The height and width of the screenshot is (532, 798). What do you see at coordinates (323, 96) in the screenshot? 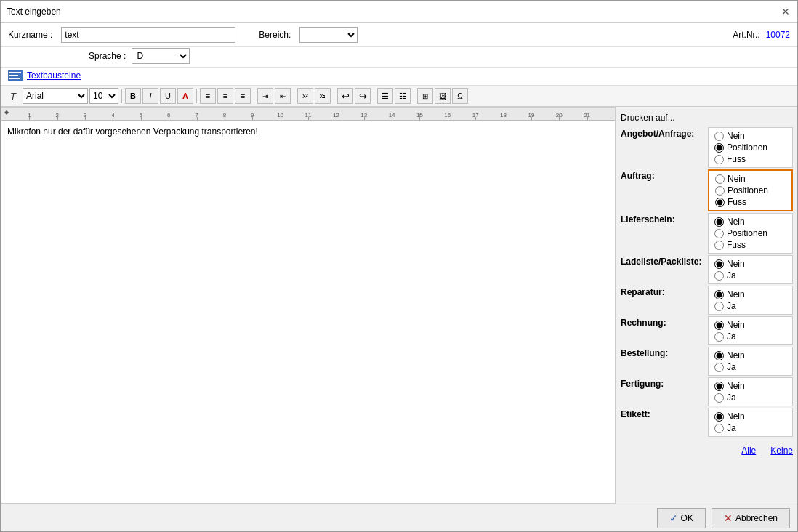
I see `subscript-button: x₂` at bounding box center [323, 96].